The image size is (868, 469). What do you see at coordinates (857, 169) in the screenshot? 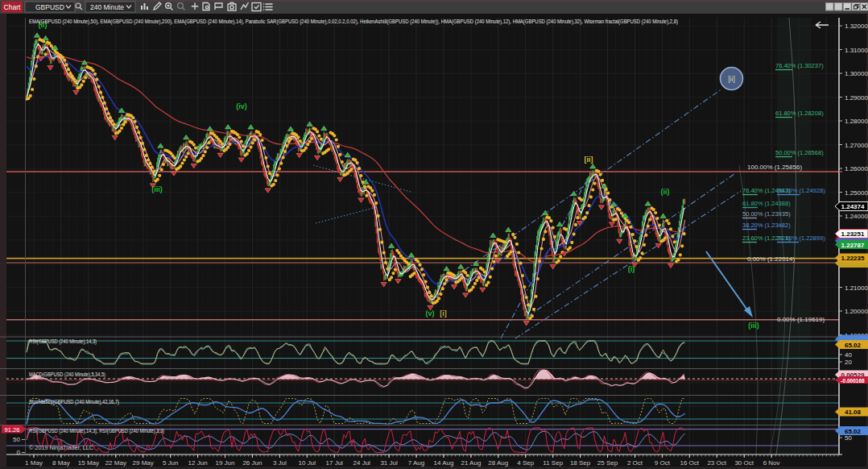
I see `svg-text: 1.26000` at bounding box center [857, 169].